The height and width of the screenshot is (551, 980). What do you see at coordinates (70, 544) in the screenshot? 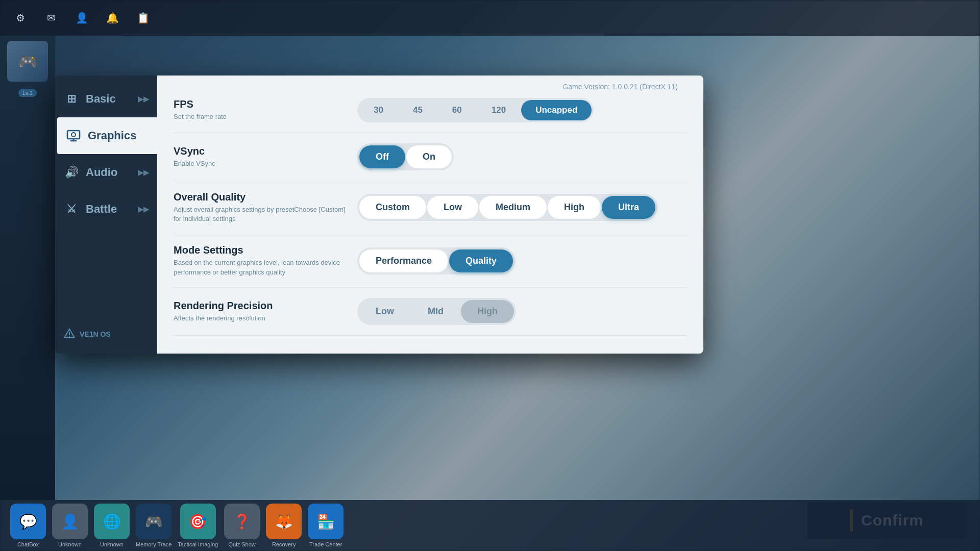
I see `taskbar-label-2: Unknown` at bounding box center [70, 544].